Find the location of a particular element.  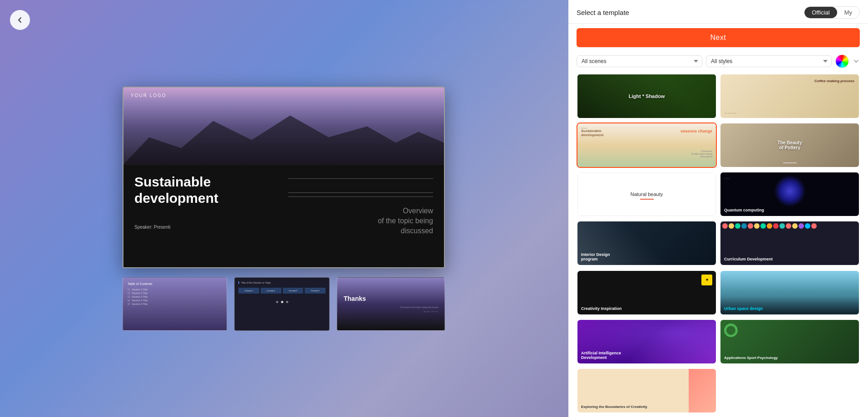

template-card-interior: Interior Designprogram is located at coordinates (646, 243).